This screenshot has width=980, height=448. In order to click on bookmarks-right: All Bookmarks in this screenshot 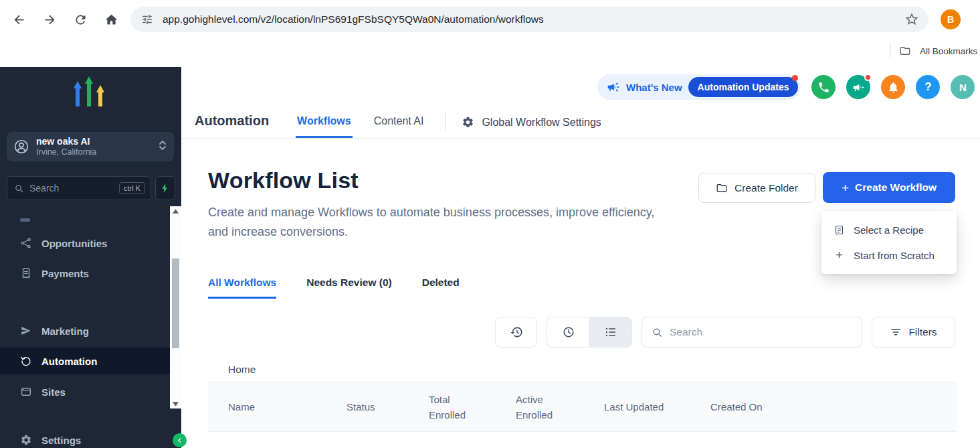, I will do `click(934, 51)`.